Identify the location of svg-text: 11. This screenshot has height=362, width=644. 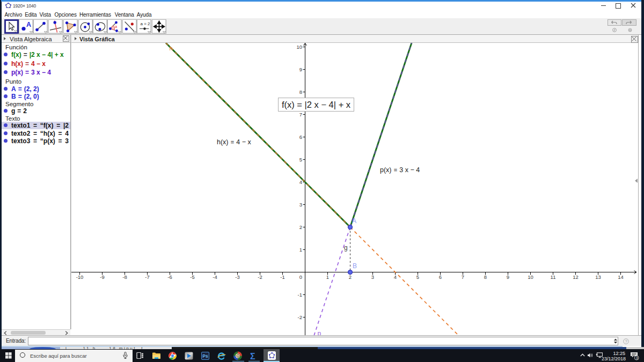
(553, 277).